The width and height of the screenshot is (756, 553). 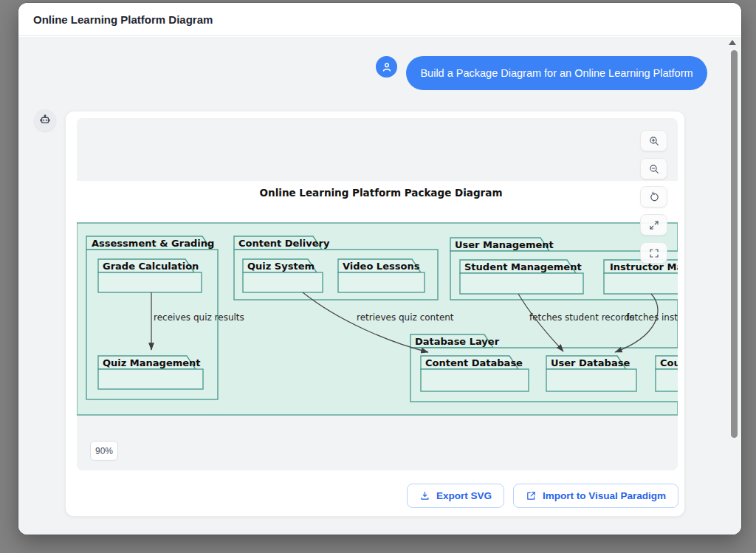 What do you see at coordinates (654, 197) in the screenshot?
I see `reset-icon` at bounding box center [654, 197].